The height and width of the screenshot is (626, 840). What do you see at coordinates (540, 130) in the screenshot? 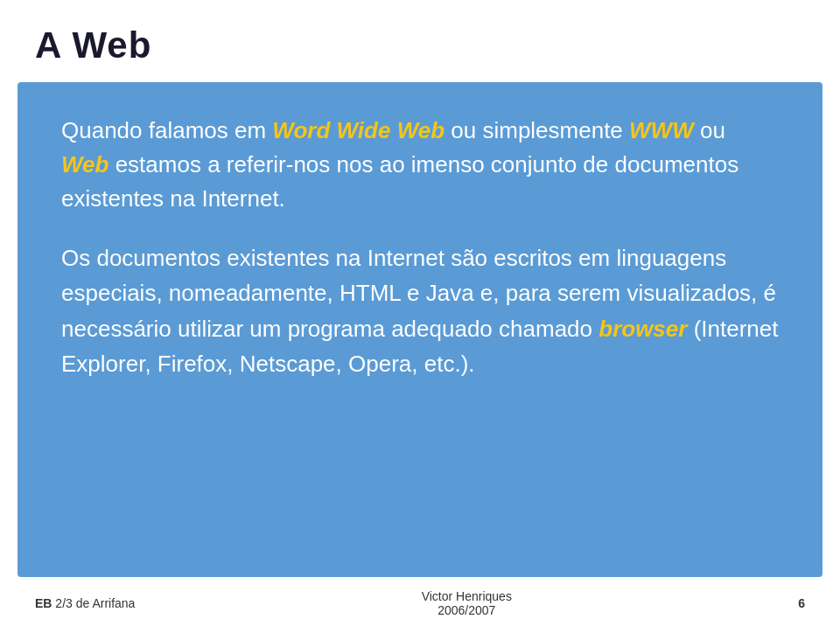
I see `para1-middle: ou simplesmente` at bounding box center [540, 130].